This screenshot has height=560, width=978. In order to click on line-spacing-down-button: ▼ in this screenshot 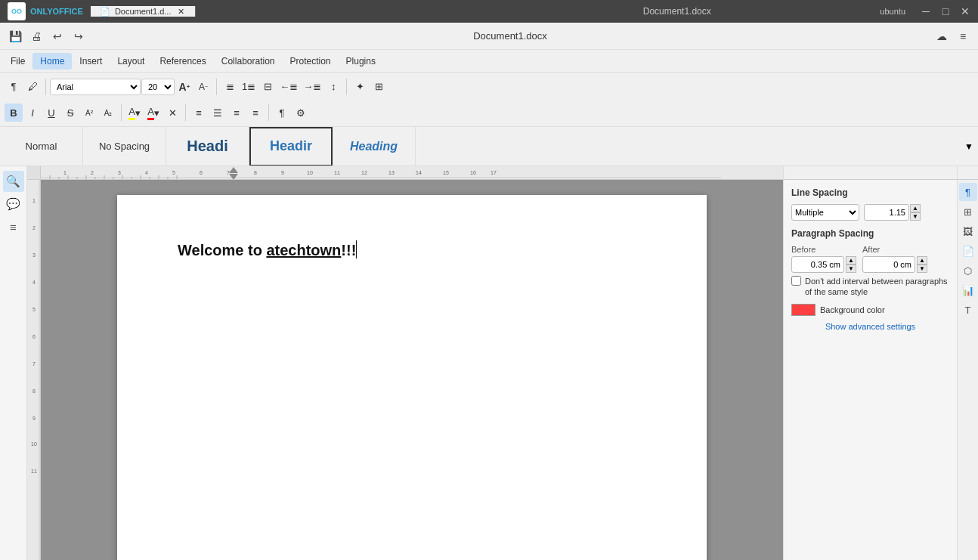, I will do `click(915, 216)`.